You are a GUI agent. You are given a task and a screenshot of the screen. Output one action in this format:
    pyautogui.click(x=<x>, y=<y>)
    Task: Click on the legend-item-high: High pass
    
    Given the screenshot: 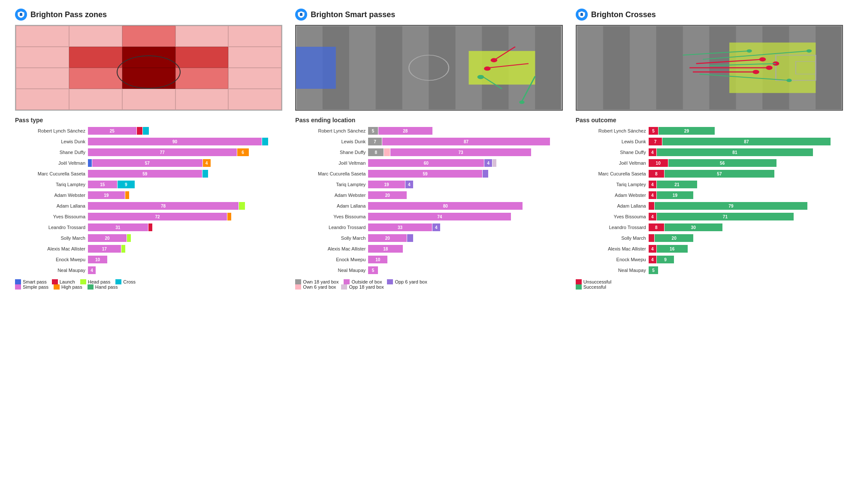 What is the action you would take?
    pyautogui.click(x=68, y=287)
    